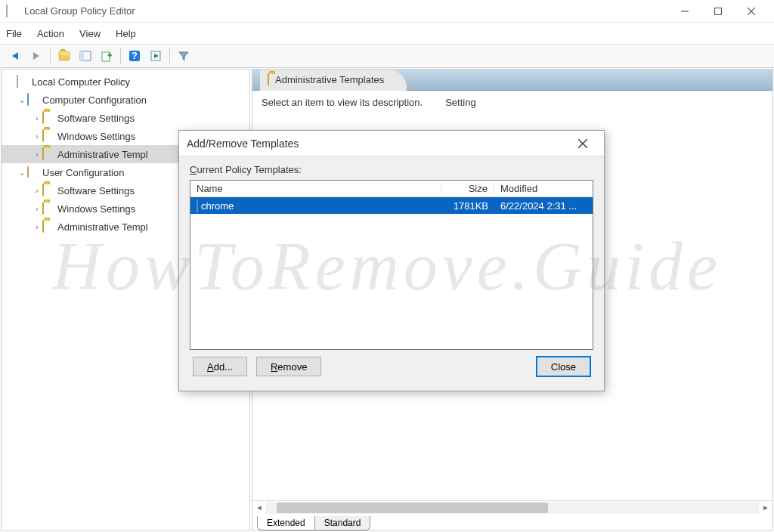  What do you see at coordinates (23, 82) in the screenshot?
I see `policy-icon` at bounding box center [23, 82].